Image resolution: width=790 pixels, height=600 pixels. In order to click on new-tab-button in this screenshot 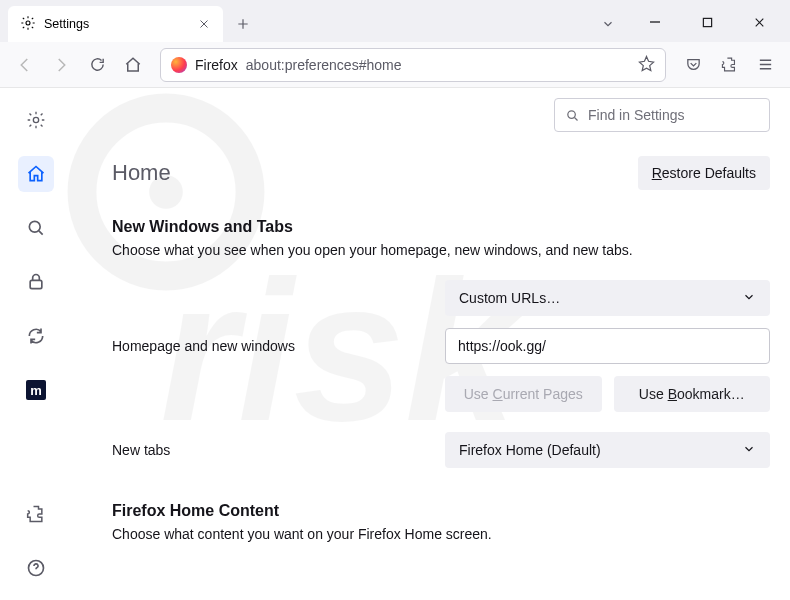, I will do `click(243, 24)`.